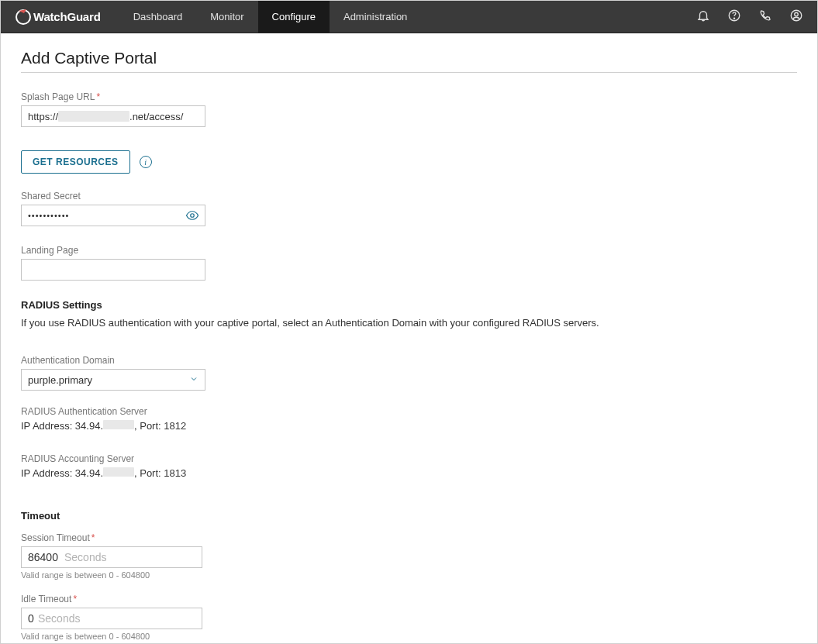  What do you see at coordinates (409, 17) in the screenshot?
I see `topbar: WatchGuard Dashboard Monitor Configure A…` at bounding box center [409, 17].